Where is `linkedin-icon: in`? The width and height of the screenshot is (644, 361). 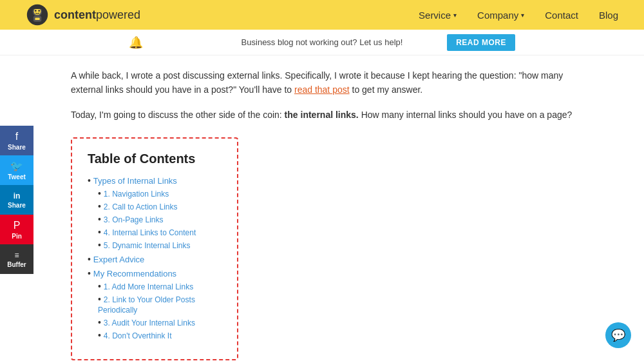 linkedin-icon: in is located at coordinates (17, 196).